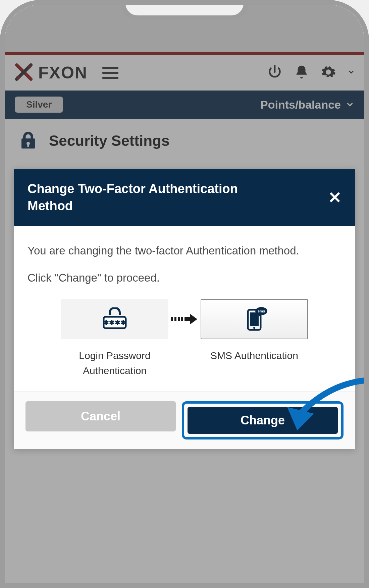  What do you see at coordinates (184, 278) in the screenshot?
I see `dialog-text-2: Click "Change" to proceed.` at bounding box center [184, 278].